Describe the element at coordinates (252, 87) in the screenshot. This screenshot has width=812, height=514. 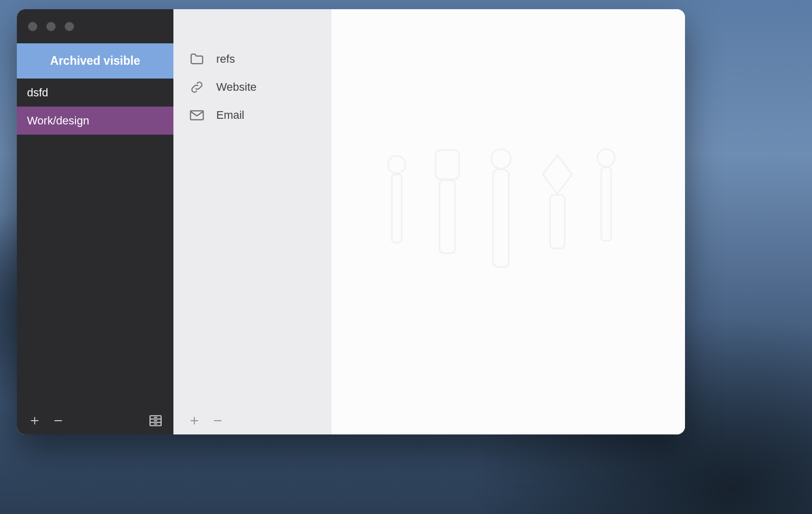
I see `list-item-website: Website` at that location.